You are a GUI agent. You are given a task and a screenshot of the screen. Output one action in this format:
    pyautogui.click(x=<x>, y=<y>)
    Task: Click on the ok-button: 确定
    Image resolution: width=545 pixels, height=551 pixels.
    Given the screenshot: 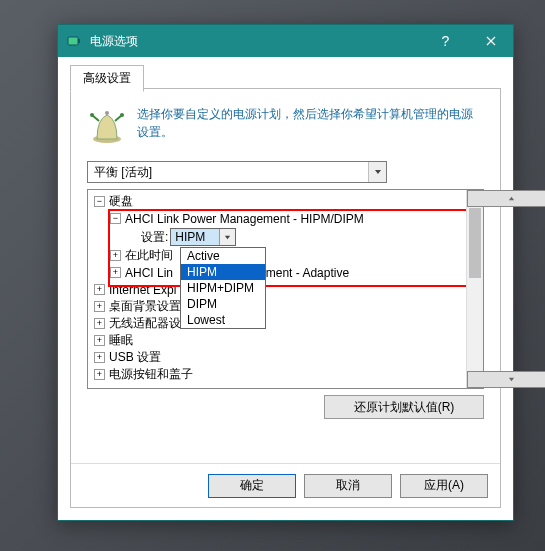 What is the action you would take?
    pyautogui.click(x=252, y=486)
    